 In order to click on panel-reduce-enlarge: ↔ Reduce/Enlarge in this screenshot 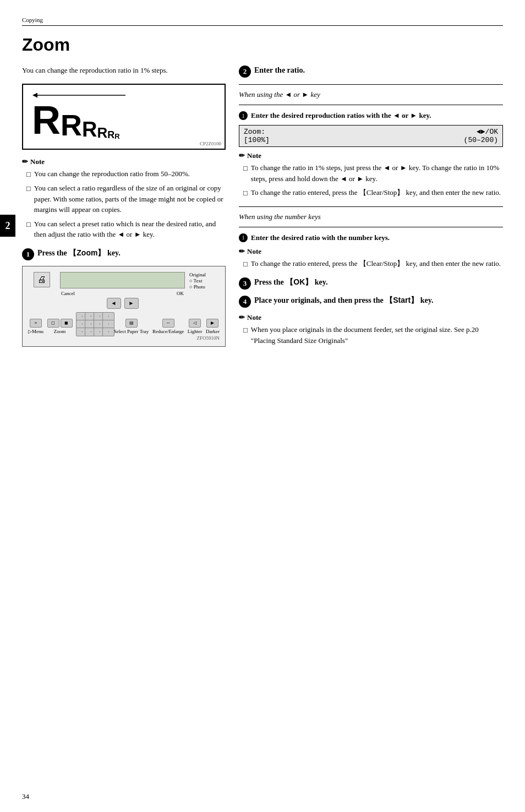, I will do `click(168, 326)`.